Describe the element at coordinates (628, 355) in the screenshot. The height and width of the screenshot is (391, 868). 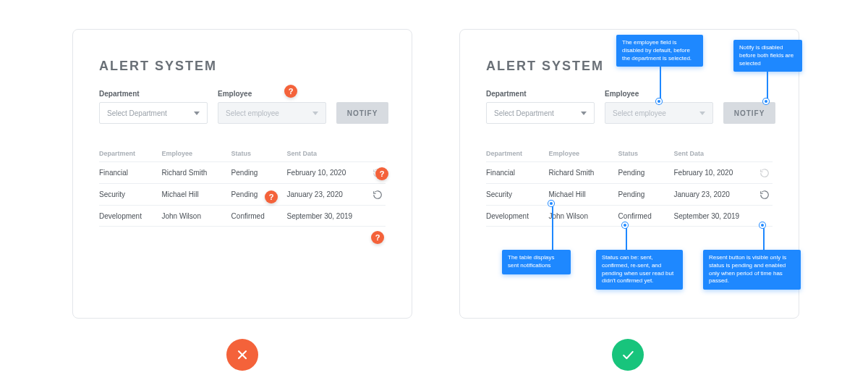
I see `verdict-good-icon` at that location.